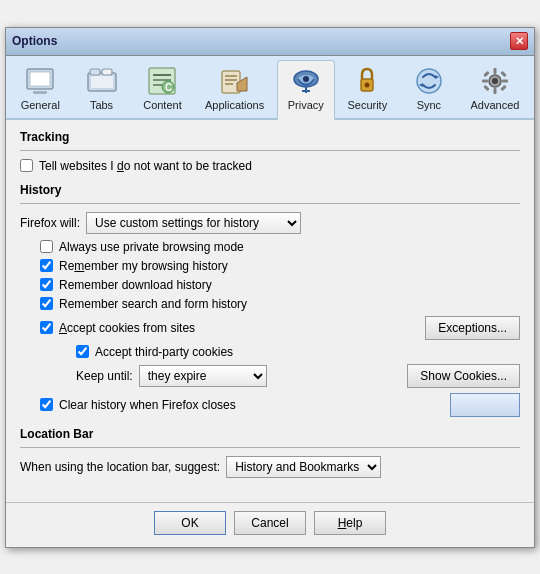  I want to click on applications-icon, so click(235, 81).